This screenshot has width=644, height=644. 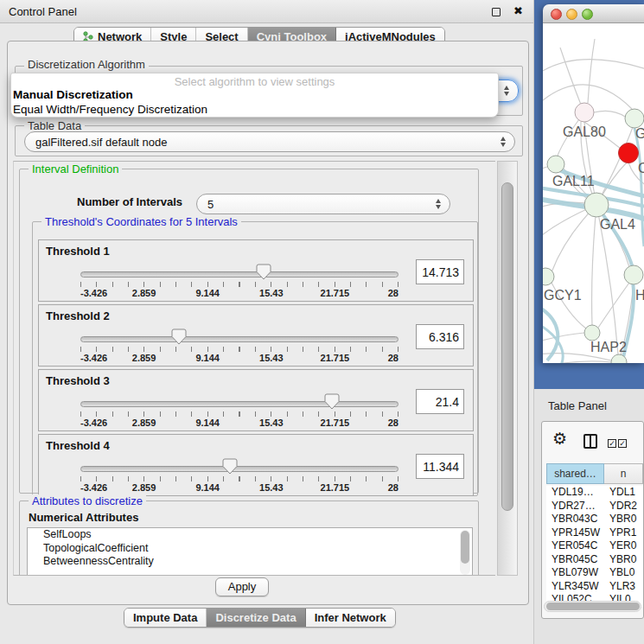 What do you see at coordinates (624, 474) in the screenshot?
I see `column-header-name: n` at bounding box center [624, 474].